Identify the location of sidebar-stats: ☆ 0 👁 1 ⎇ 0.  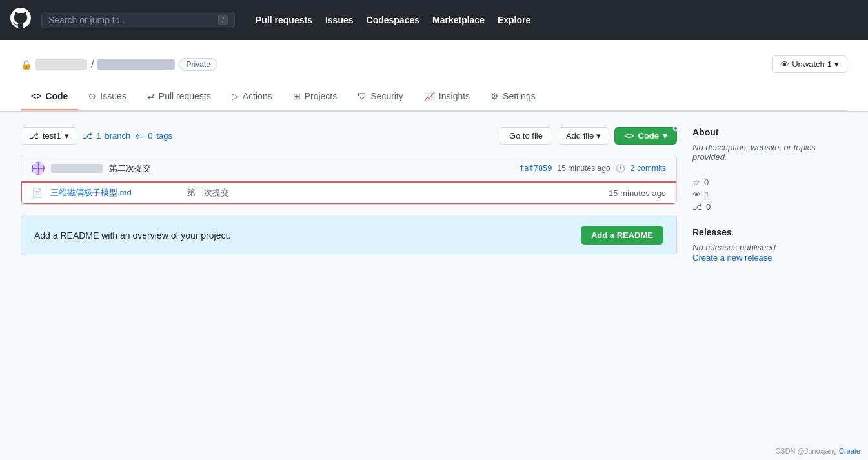
(770, 195).